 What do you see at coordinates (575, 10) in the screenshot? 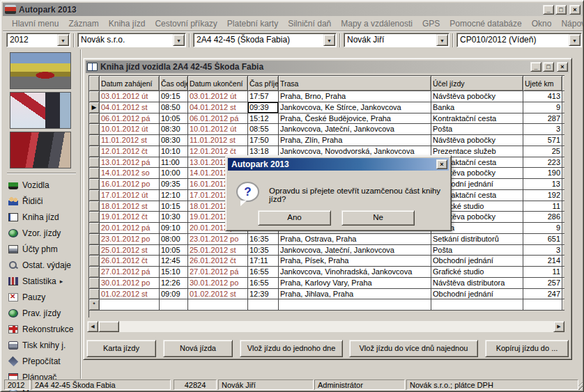
I see `close-button: ×` at bounding box center [575, 10].